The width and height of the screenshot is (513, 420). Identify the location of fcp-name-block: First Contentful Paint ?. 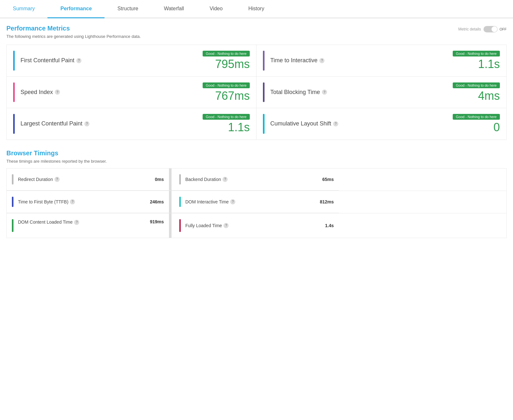
(112, 60).